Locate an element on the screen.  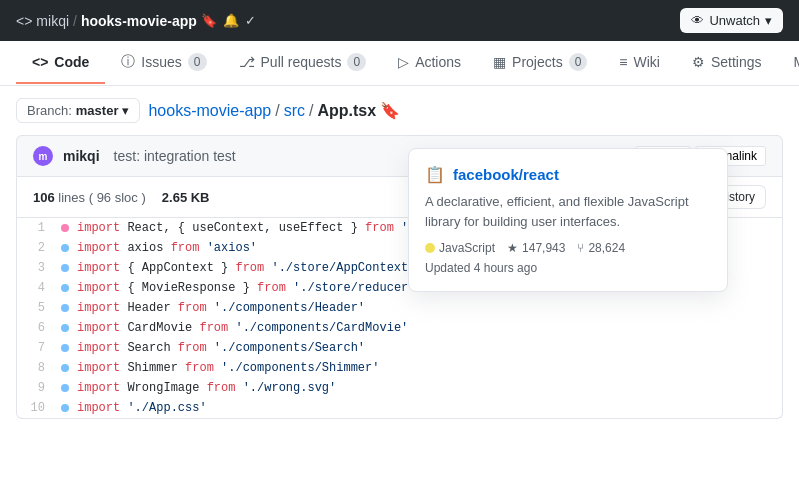
commit-user: mikqi is located at coordinates (82, 156).